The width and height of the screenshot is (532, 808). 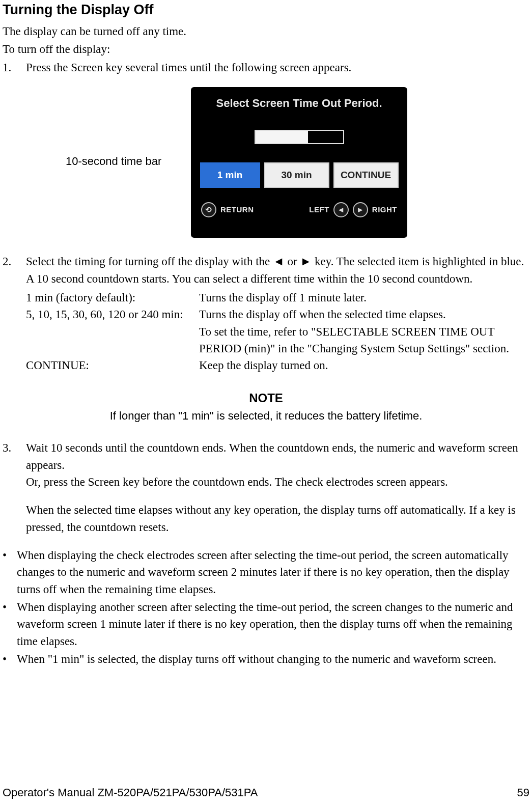 I want to click on list-item: • When "1 min" is selected, the display …, so click(x=266, y=659).